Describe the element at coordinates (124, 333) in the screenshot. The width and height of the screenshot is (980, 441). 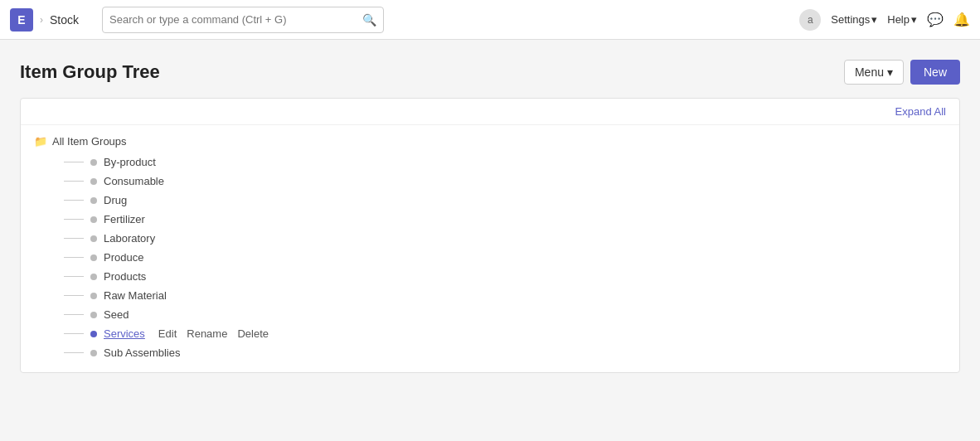
I see `tree-item-label: Services` at that location.